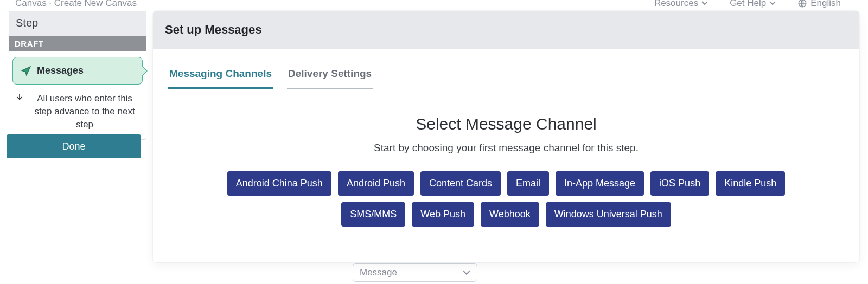 The width and height of the screenshot is (868, 284). What do you see at coordinates (600, 183) in the screenshot?
I see `channel-in-app-message: In-App Message` at bounding box center [600, 183].